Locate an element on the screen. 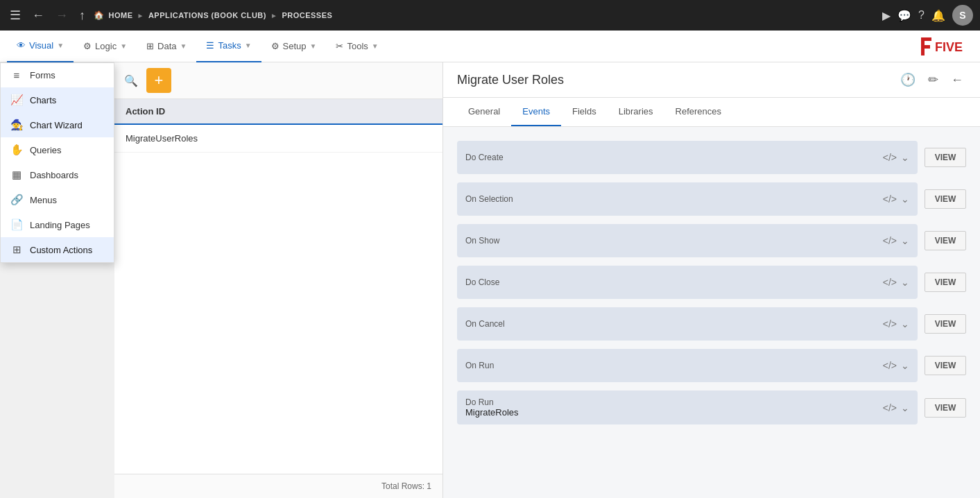  event-field-do-create: Do Create </> ⌄ is located at coordinates (687, 157).